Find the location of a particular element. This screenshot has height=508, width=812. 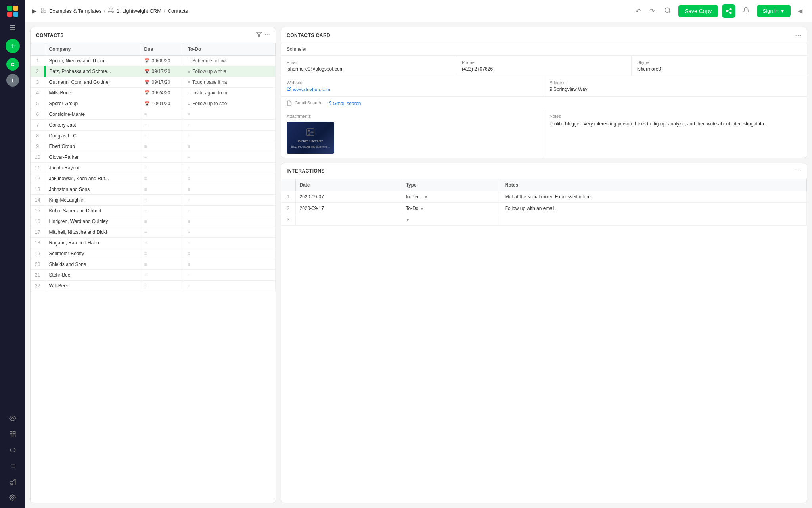

row-company: Shields and Sons is located at coordinates (92, 264).